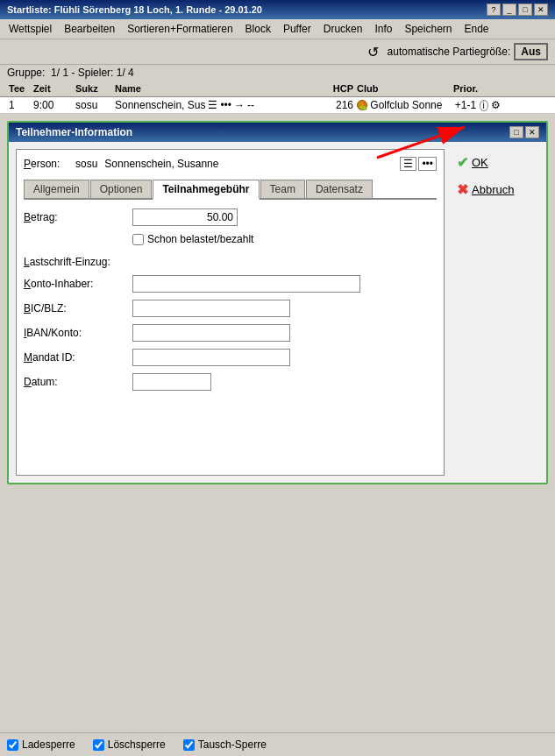 The image size is (555, 756). What do you see at coordinates (525, 10) in the screenshot?
I see `maximize-button: □` at bounding box center [525, 10].